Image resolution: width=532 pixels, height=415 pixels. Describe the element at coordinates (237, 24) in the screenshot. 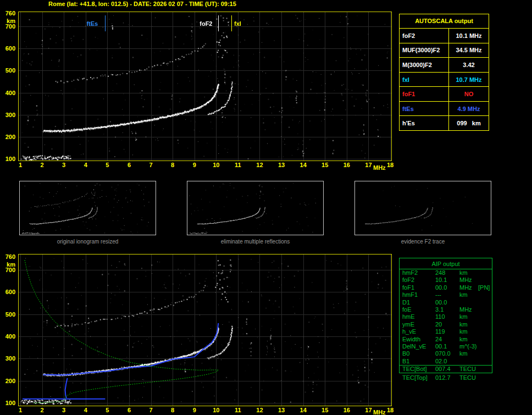

I see `marker-label-fxi: fxI` at that location.